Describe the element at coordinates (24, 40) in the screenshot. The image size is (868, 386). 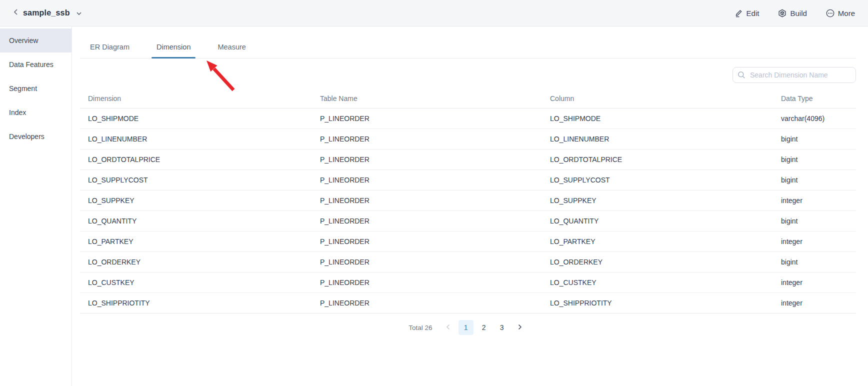
I see `sidebar-item-label: Overview` at that location.